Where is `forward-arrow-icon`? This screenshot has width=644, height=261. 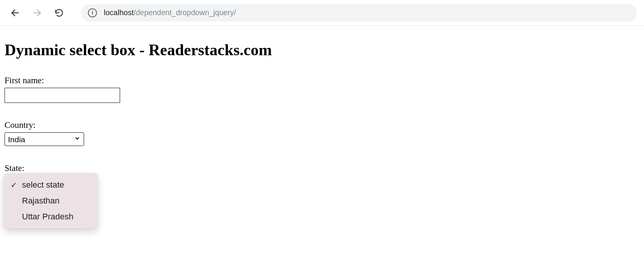 forward-arrow-icon is located at coordinates (37, 13).